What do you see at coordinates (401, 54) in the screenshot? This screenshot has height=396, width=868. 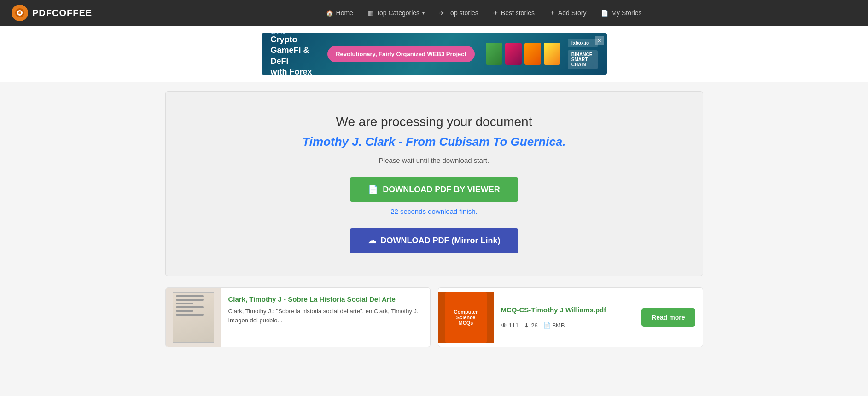 I see `banner-cta-button: Revolutionary, Fairly Organized WEB3 Pro…` at bounding box center [401, 54].